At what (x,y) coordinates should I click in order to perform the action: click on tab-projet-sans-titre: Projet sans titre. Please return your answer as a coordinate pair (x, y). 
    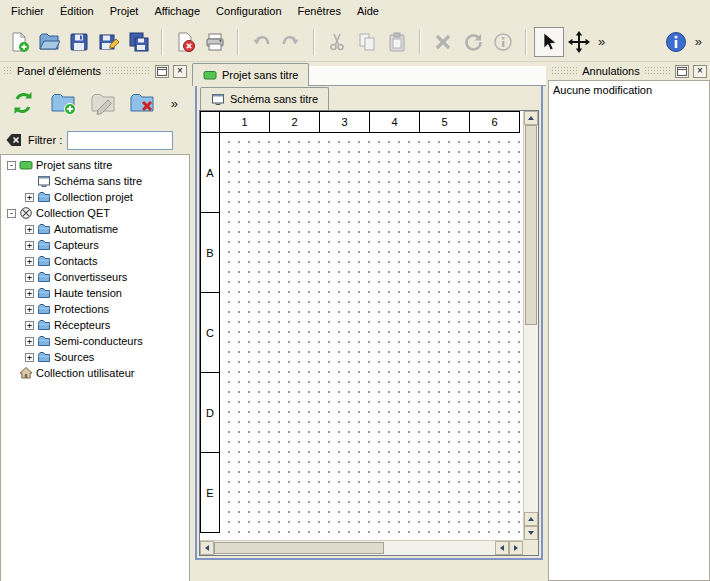
    Looking at the image, I should click on (250, 74).